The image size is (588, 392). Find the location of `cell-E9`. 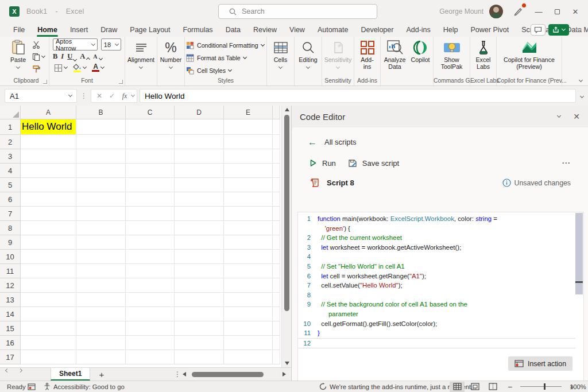

cell-E9 is located at coordinates (248, 242).